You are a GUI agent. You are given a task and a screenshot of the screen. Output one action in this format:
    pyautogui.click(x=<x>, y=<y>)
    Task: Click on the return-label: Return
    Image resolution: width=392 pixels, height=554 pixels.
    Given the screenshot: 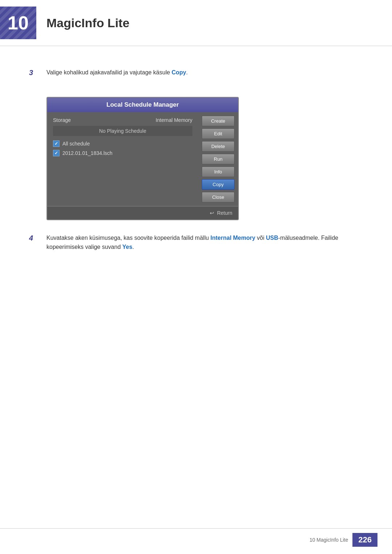 What is the action you would take?
    pyautogui.click(x=225, y=213)
    